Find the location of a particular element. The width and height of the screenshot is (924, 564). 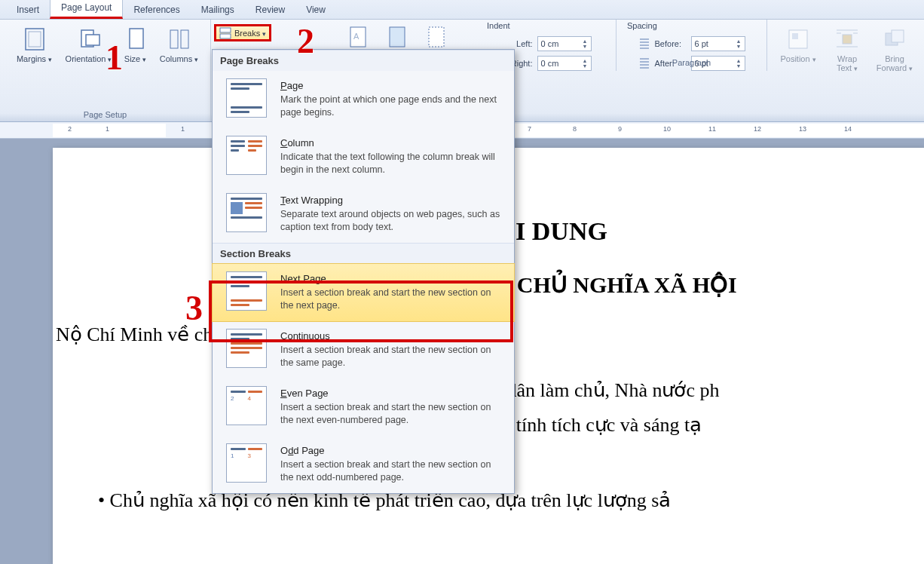

wrap-text-button: Wrap Text is located at coordinates (847, 48).